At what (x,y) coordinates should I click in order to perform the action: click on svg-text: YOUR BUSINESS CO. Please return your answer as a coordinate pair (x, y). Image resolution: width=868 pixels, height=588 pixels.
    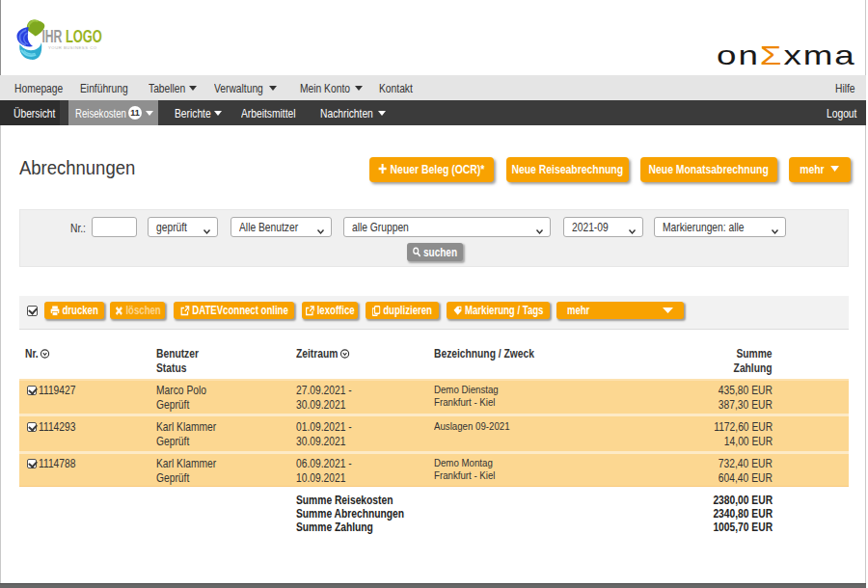
    Looking at the image, I should click on (73, 48).